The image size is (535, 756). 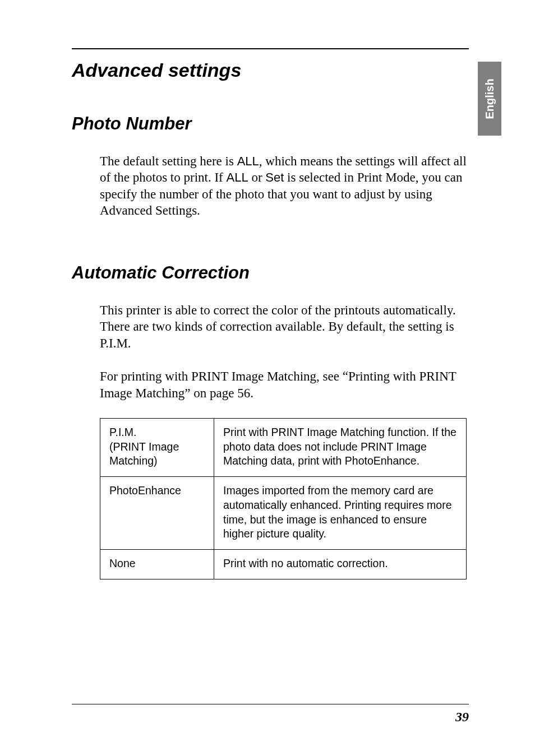 What do you see at coordinates (271, 124) in the screenshot?
I see `heading-photo-number: Photo Number` at bounding box center [271, 124].